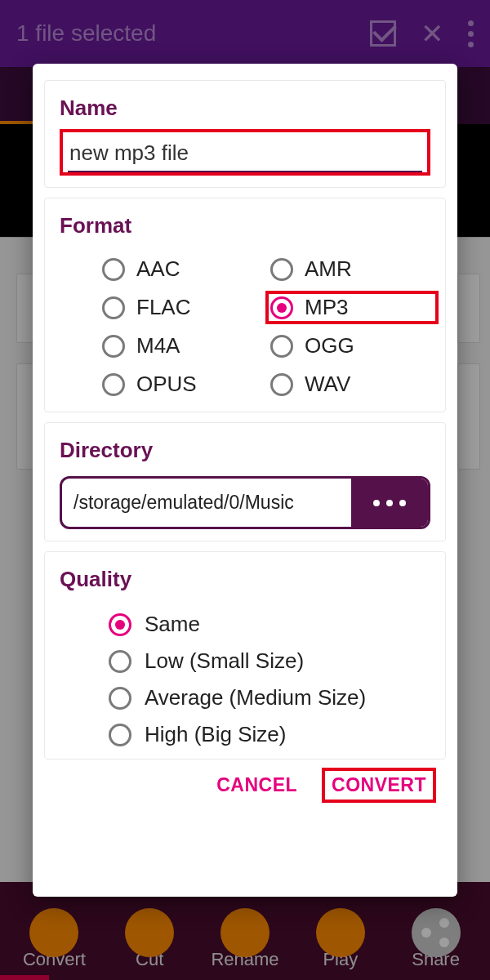 The height and width of the screenshot is (980, 490). Describe the element at coordinates (245, 451) in the screenshot. I see `directory-label: Directory` at that location.